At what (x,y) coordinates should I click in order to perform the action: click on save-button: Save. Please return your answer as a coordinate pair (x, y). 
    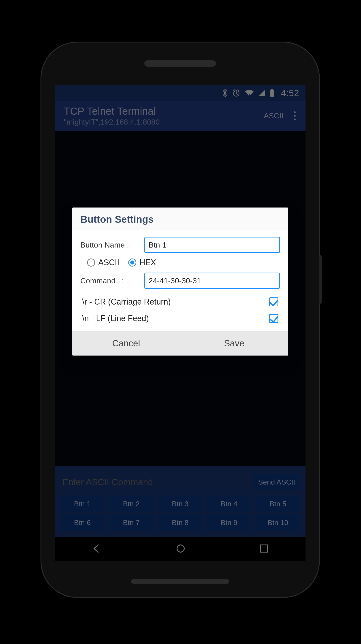
    Looking at the image, I should click on (234, 343).